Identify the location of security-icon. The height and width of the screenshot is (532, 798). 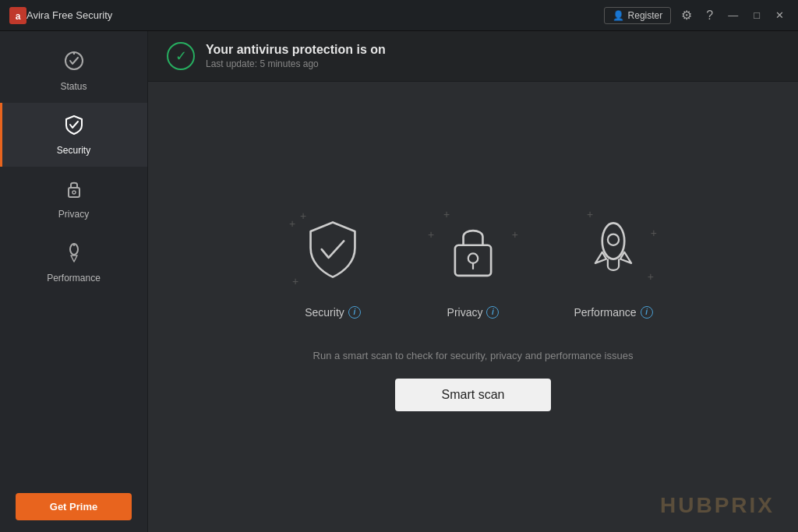
(74, 128).